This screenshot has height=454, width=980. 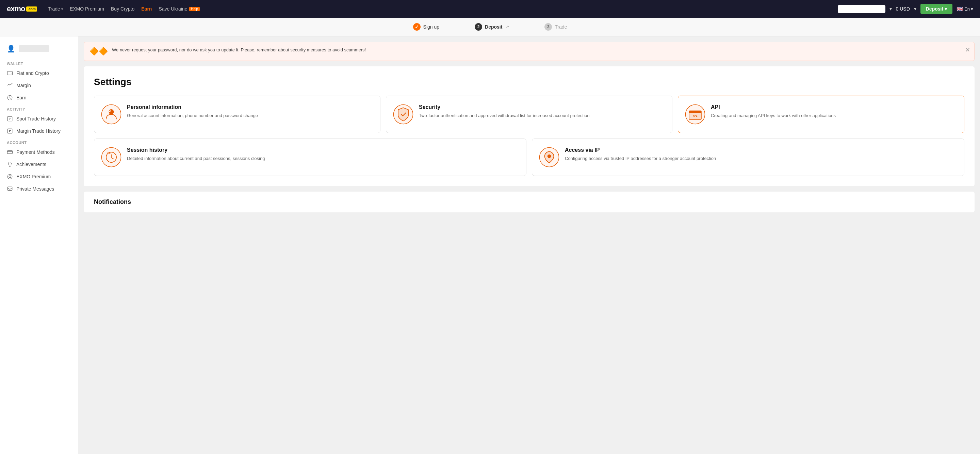 I want to click on sidebar-item-margin: Margin, so click(x=39, y=85).